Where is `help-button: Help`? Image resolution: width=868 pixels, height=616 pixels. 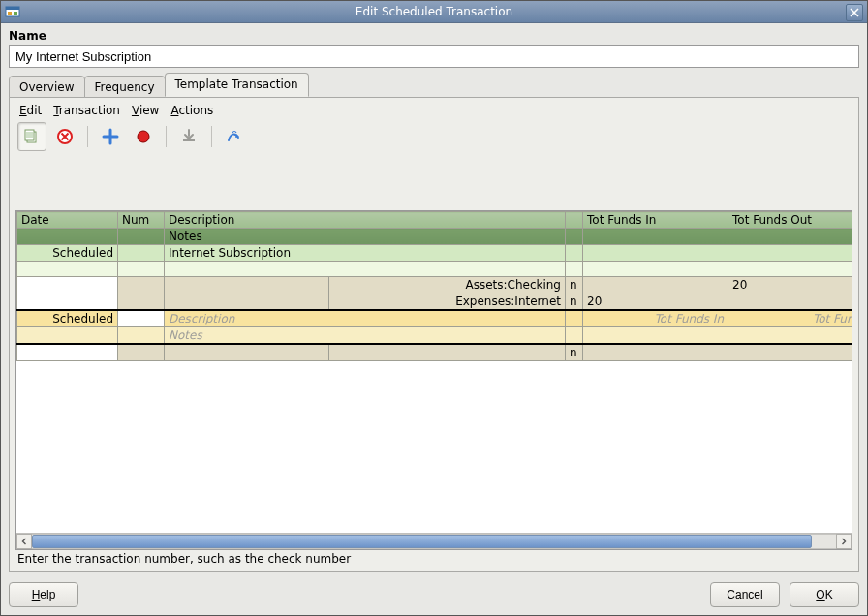 help-button: Help is located at coordinates (44, 595).